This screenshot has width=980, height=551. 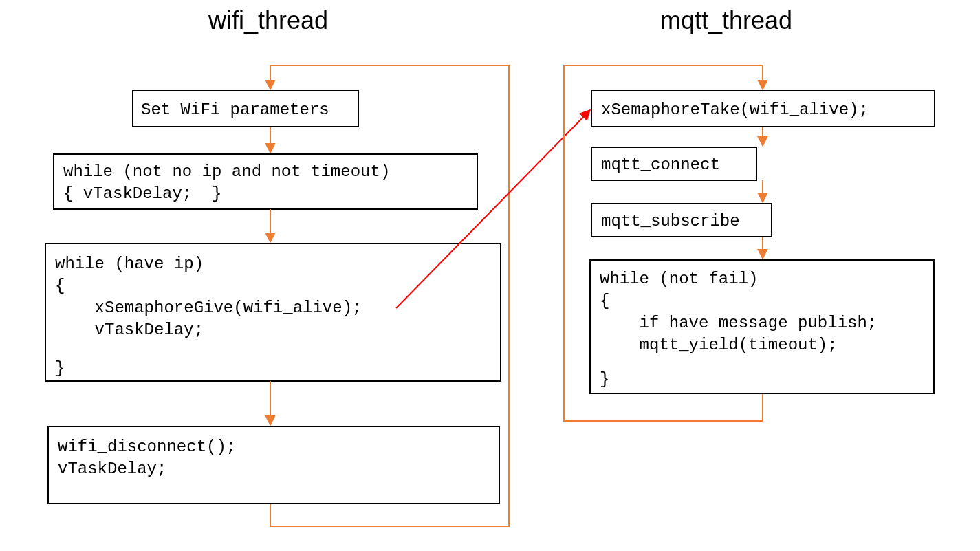 What do you see at coordinates (60, 286) in the screenshot?
I see `wifi-box-have-ip-l2: {` at bounding box center [60, 286].